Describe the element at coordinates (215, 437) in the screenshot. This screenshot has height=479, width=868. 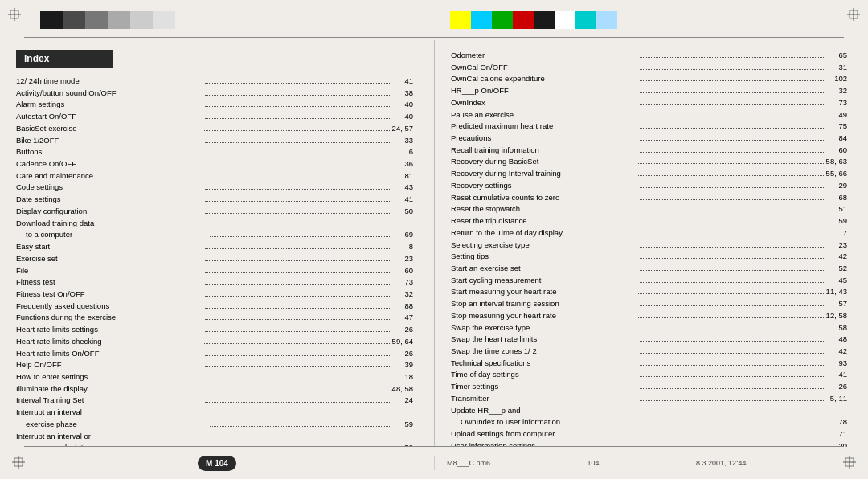
I see `entry-text: Interrupt an interval or` at that location.